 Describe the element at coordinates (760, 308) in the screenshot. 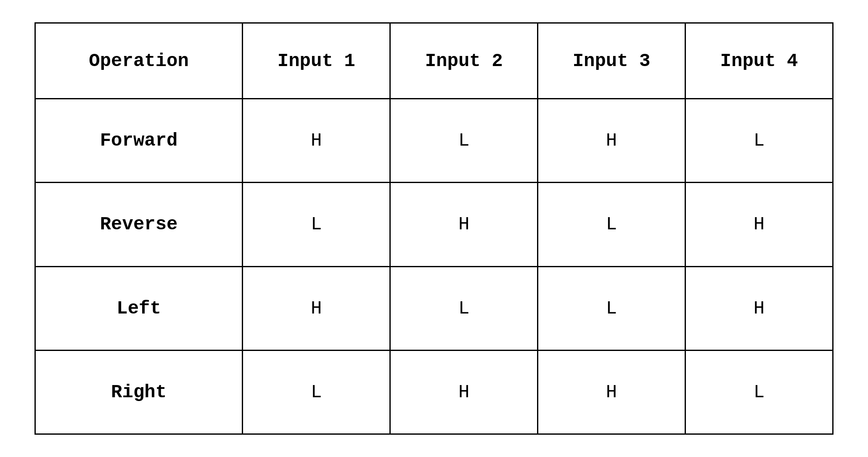

I see `row-left-input4: H` at that location.